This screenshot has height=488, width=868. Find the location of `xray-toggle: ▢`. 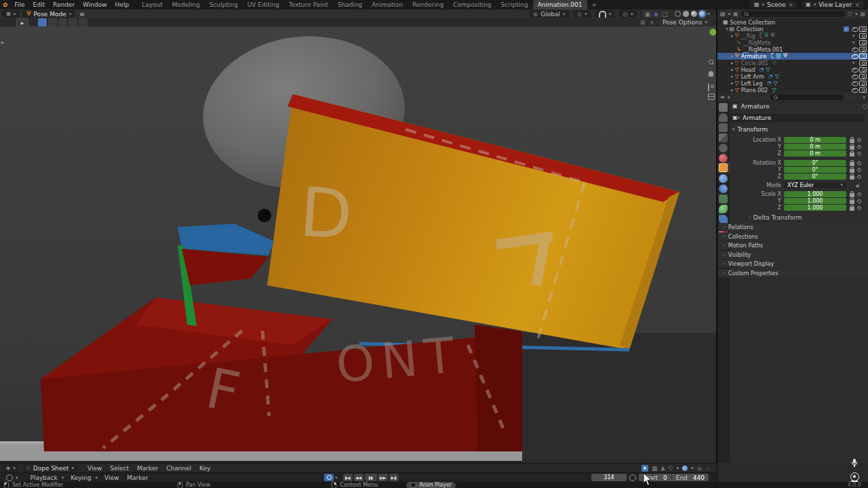

xray-toggle: ▢ is located at coordinates (665, 14).